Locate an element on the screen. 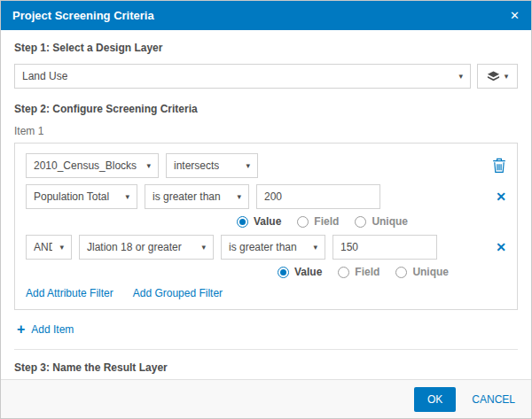  remove-filter1-button: ✕ is located at coordinates (501, 197).